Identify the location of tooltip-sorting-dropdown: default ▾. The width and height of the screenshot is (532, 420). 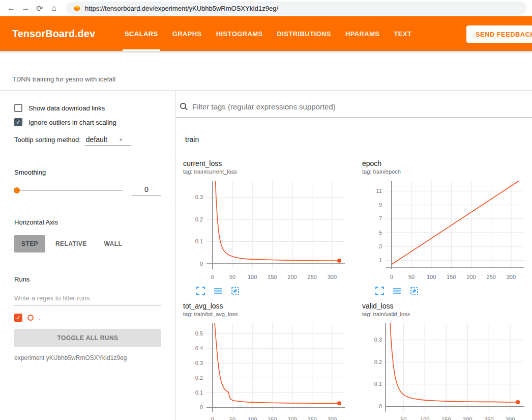
(108, 141).